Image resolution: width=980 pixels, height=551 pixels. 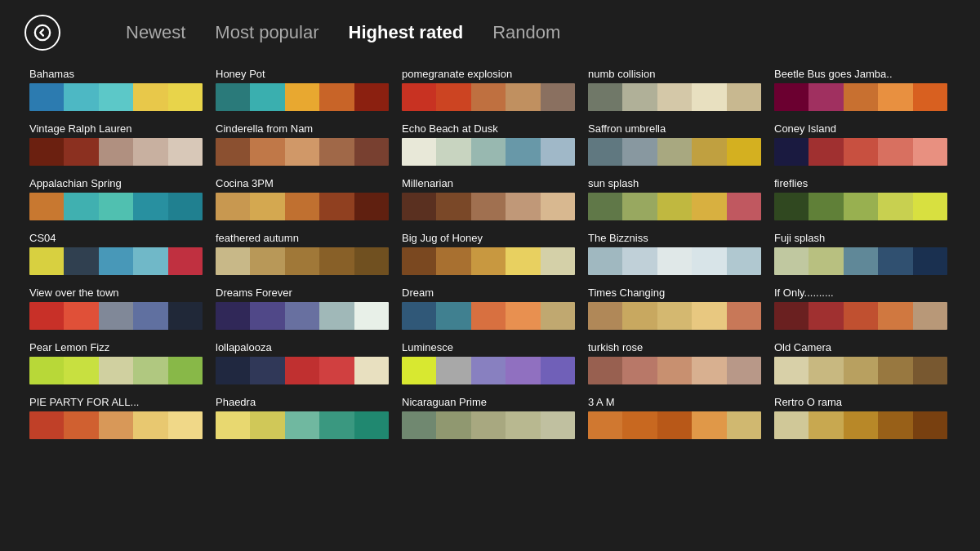 What do you see at coordinates (861, 183) in the screenshot?
I see `palette-name: fireflies` at bounding box center [861, 183].